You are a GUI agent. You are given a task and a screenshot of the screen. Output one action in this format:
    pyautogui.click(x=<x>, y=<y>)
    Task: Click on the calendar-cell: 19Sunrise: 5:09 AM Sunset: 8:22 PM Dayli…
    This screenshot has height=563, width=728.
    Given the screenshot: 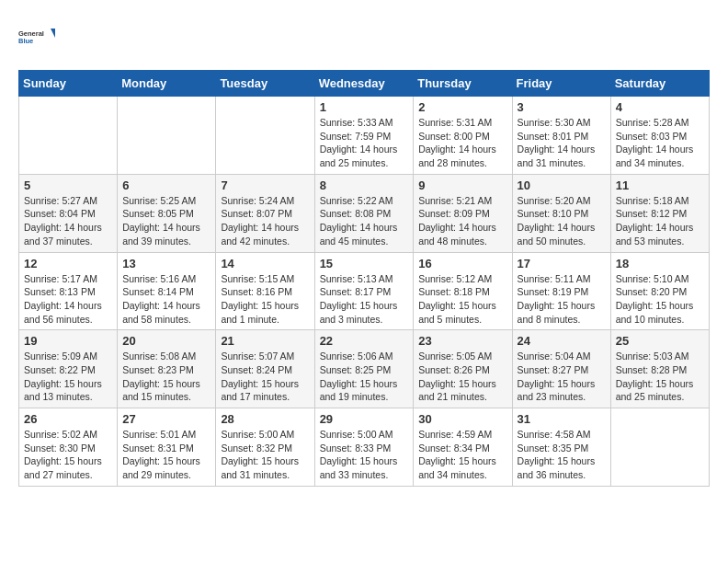 What is the action you would take?
    pyautogui.click(x=68, y=370)
    